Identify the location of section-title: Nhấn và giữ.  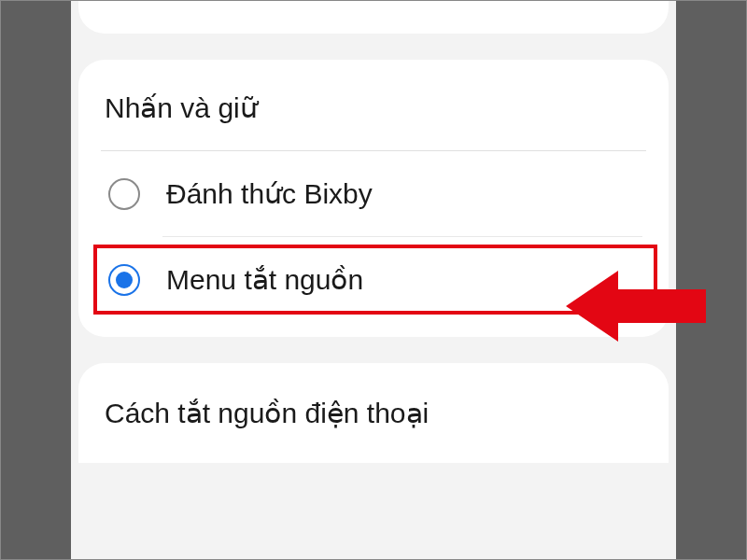
(374, 121).